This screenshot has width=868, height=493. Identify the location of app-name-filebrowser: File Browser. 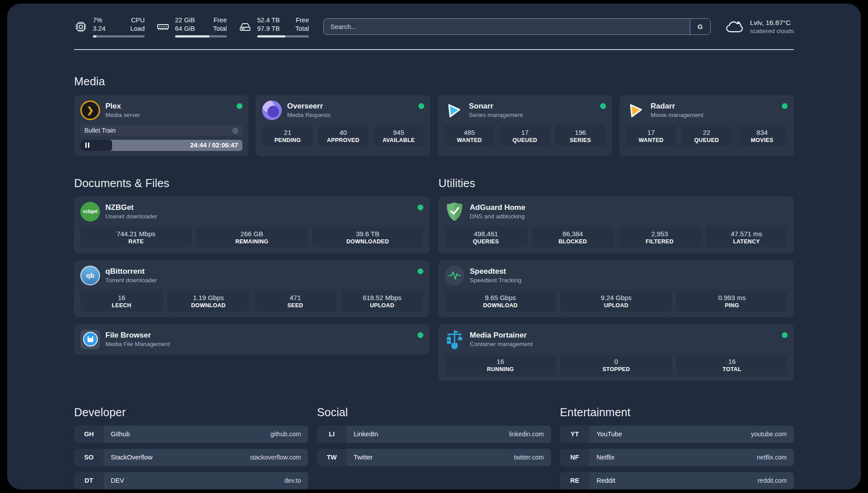
(138, 335).